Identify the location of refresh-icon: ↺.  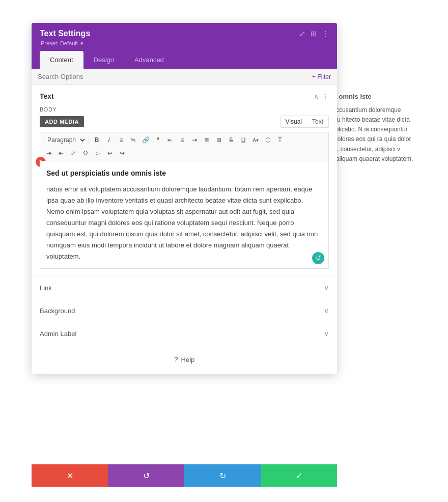
(318, 258).